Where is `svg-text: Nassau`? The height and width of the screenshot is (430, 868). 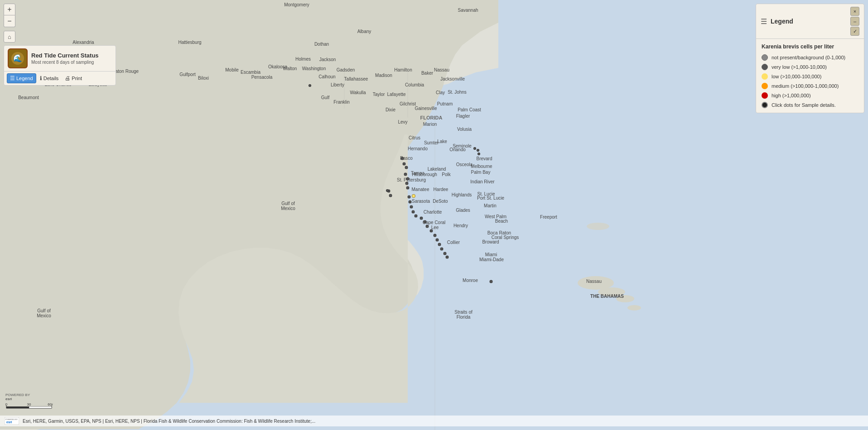
svg-text: Nassau is located at coordinates (442, 70).